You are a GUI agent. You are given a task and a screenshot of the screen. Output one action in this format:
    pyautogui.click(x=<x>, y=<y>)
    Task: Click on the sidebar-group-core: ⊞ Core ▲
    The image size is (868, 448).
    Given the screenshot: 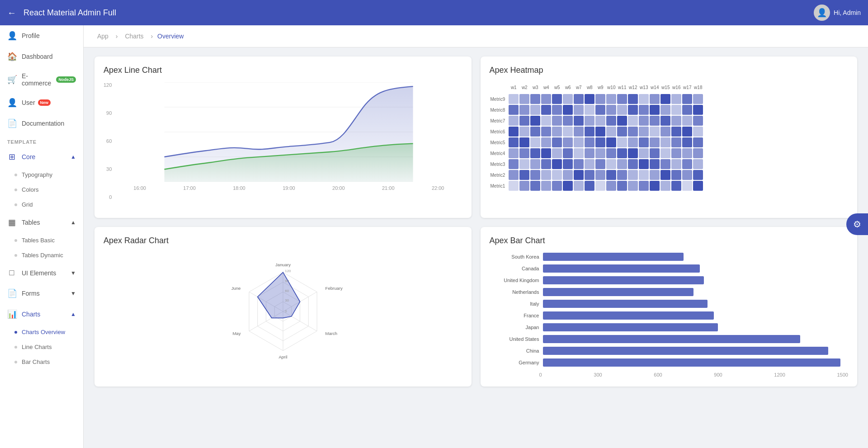 What is the action you would take?
    pyautogui.click(x=42, y=157)
    